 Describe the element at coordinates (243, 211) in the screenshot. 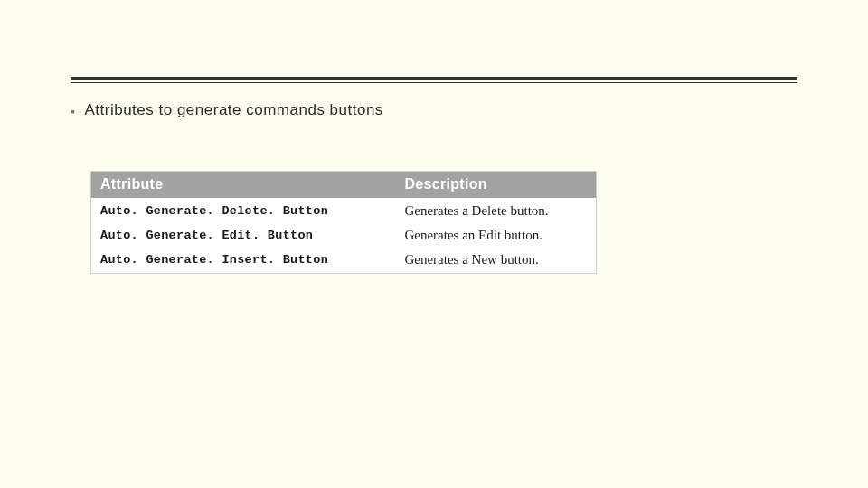

I see `attr-name: Auto. Generate. Delete. Button` at that location.